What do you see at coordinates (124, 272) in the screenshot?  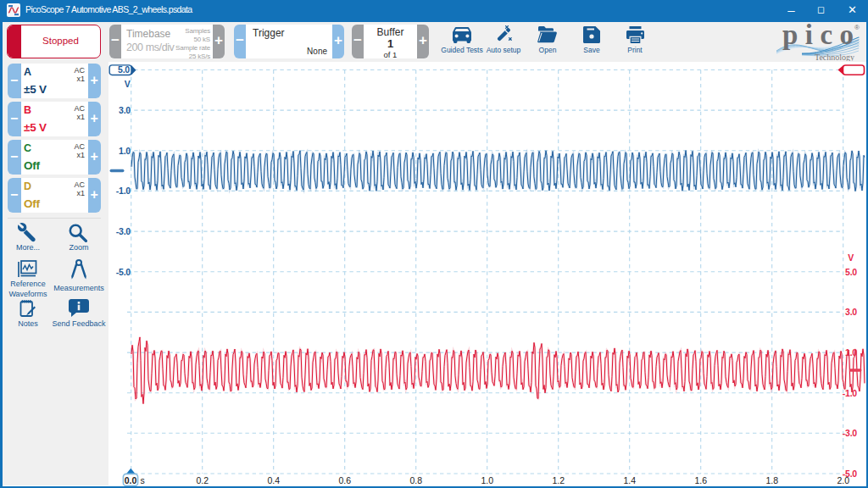 I see `svg-text: -5.0` at bounding box center [124, 272].